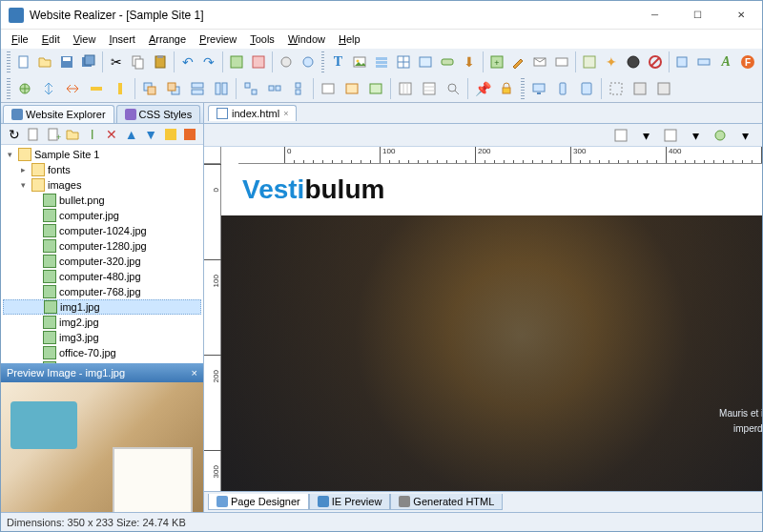 The height and width of the screenshot is (532, 763). Describe the element at coordinates (67, 62) in the screenshot. I see `save-icon` at that location.